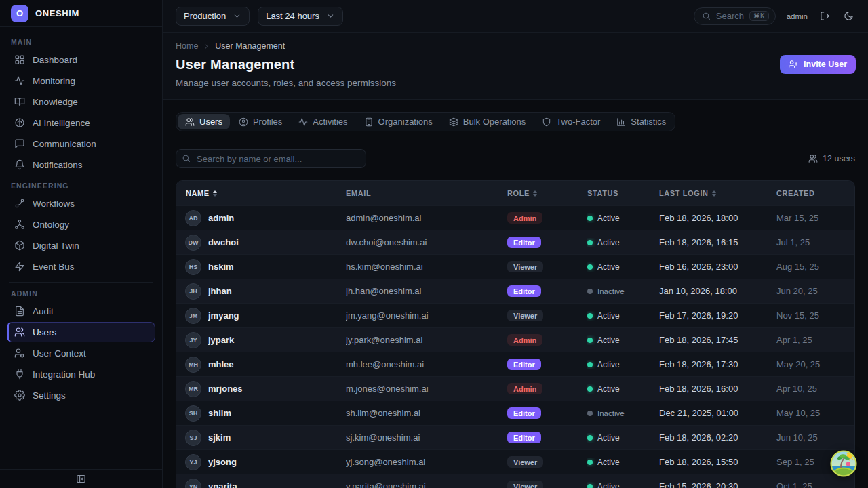 The image size is (868, 488). Describe the element at coordinates (774, 16) in the screenshot. I see `topbar-right: Search ⌘K admin` at that location.